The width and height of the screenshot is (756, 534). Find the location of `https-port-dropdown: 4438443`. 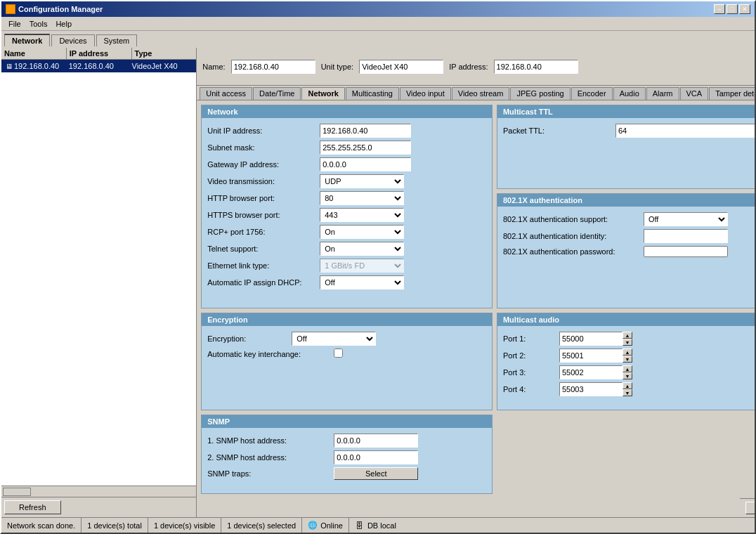

https-port-dropdown: 4438443 is located at coordinates (362, 215).